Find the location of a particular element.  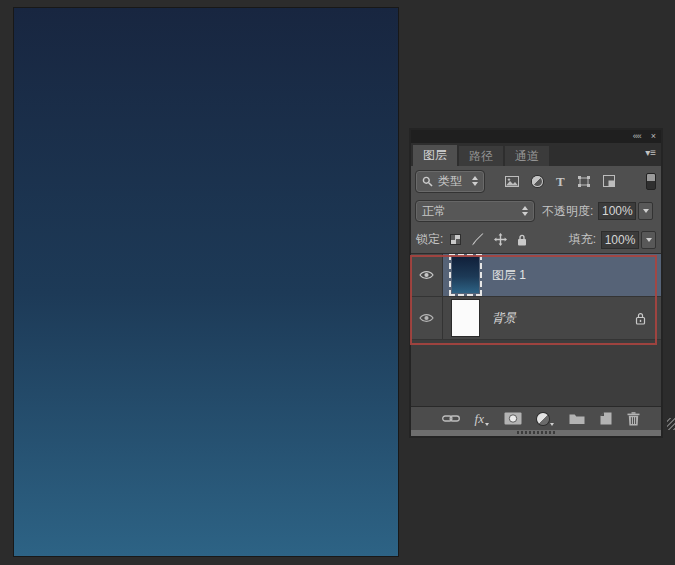

lock-row: 锁定: 填充: 100% is located at coordinates (536, 240).